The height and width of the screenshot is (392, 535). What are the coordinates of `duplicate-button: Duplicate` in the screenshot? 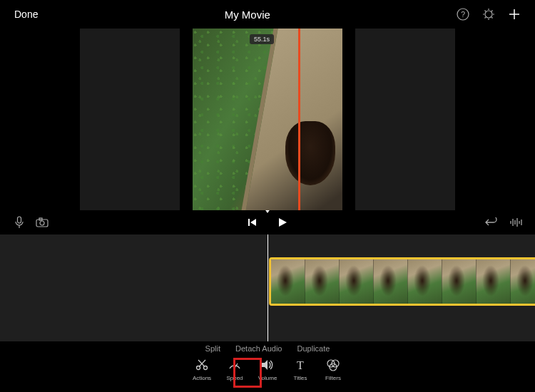 It's located at (314, 349).